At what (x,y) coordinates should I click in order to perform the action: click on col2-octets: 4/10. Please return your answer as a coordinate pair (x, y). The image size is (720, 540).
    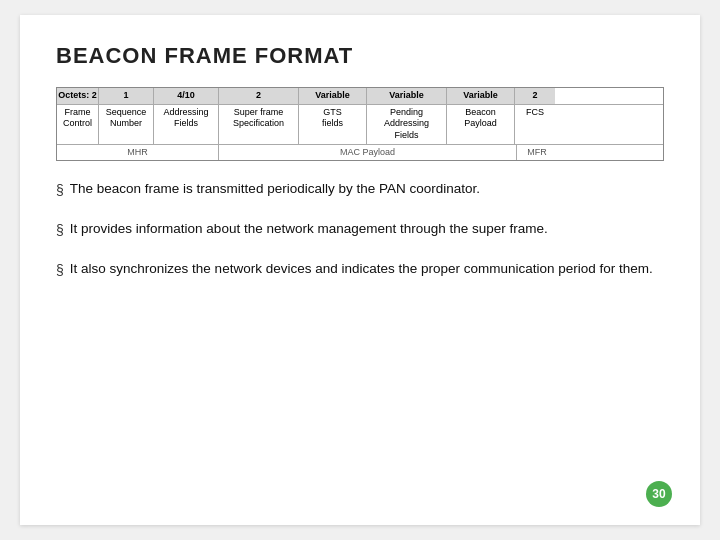
    Looking at the image, I should click on (186, 96).